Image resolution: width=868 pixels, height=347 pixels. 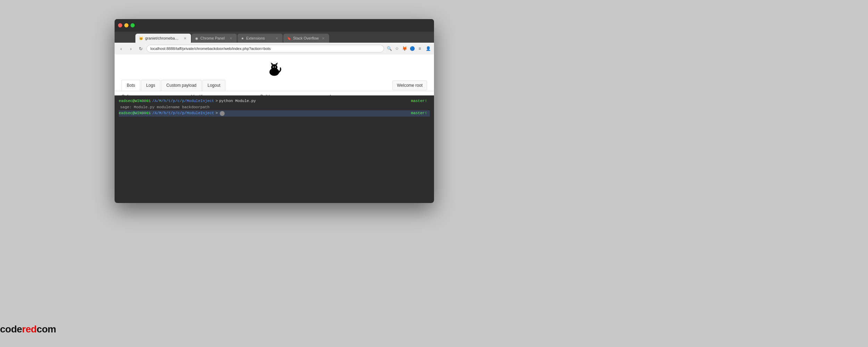 I want to click on terminal-lines: eadsec@WIN0001 /A/M/h/t/p/c/p/ModuleInje…, so click(x=274, y=149).